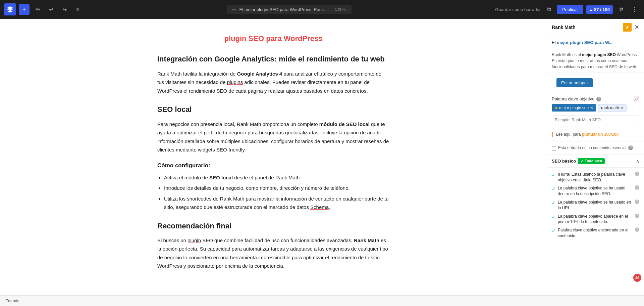 Image resolution: width=644 pixels, height=306 pixels. What do you see at coordinates (51, 9) in the screenshot?
I see `undo-button: ↩` at bounding box center [51, 9].